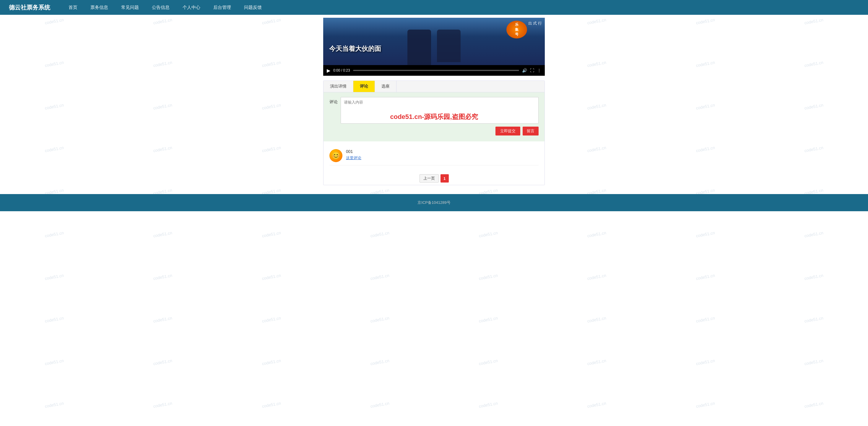  I want to click on comment-label: 评论, so click(334, 101).